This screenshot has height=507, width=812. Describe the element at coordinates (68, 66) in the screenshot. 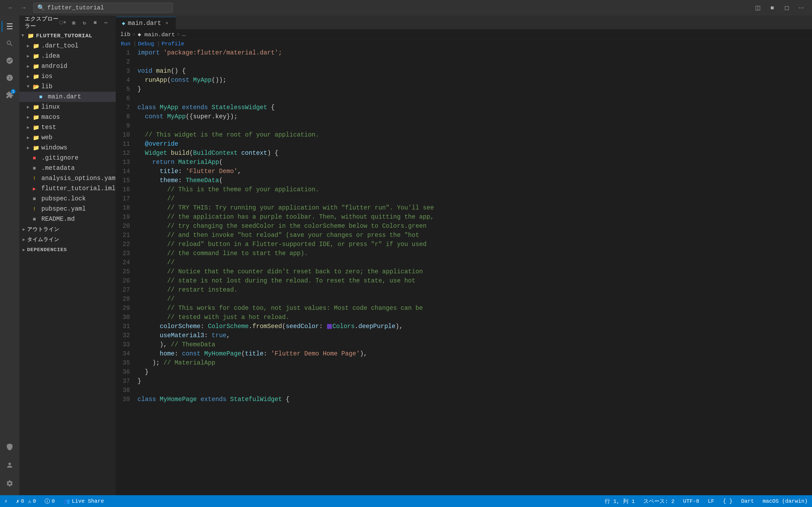

I see `folder-android: ▶ 📁 android` at that location.